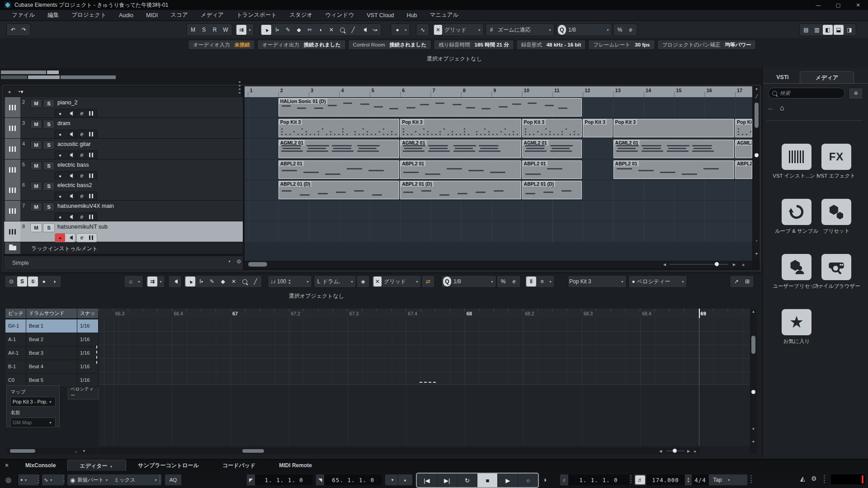 This screenshot has width=868, height=488. I want to click on track-row-hatsunemikuNT-sub: 8MShatsunemikuNT sub●e, so click(123, 232).